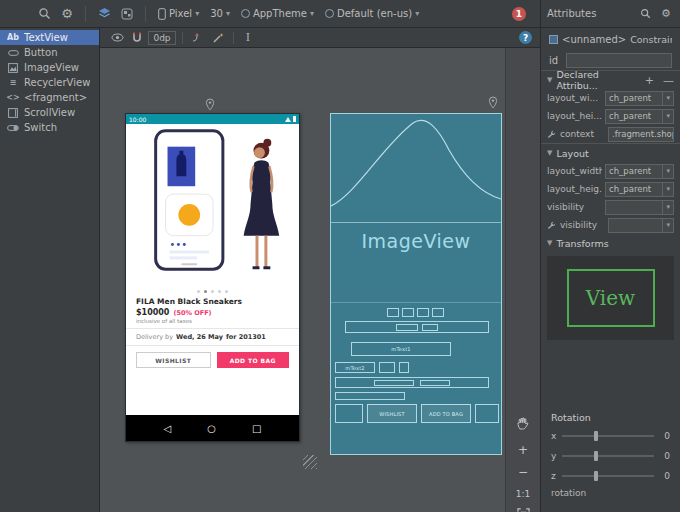 The image size is (680, 512). What do you see at coordinates (50, 98) in the screenshot?
I see `palette-item-fragment: <> <fragment>` at bounding box center [50, 98].